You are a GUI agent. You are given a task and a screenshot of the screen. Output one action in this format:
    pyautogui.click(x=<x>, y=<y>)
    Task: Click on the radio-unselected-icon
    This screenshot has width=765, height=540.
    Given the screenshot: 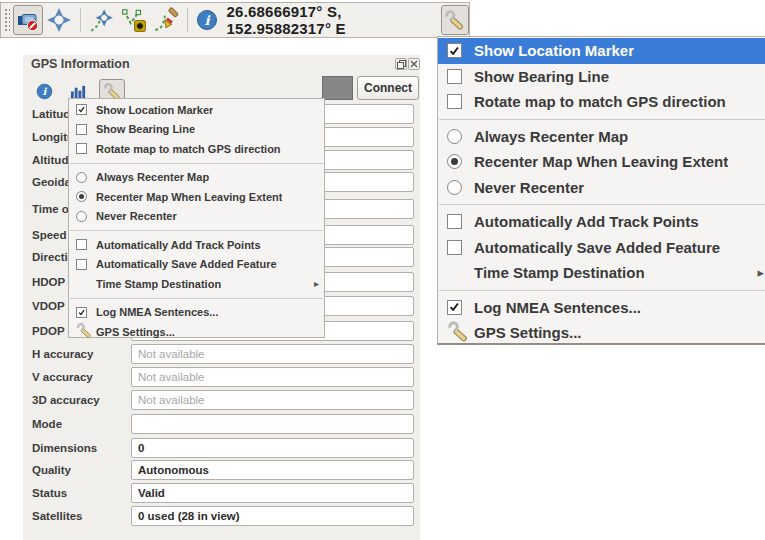 What is the action you would take?
    pyautogui.click(x=82, y=216)
    